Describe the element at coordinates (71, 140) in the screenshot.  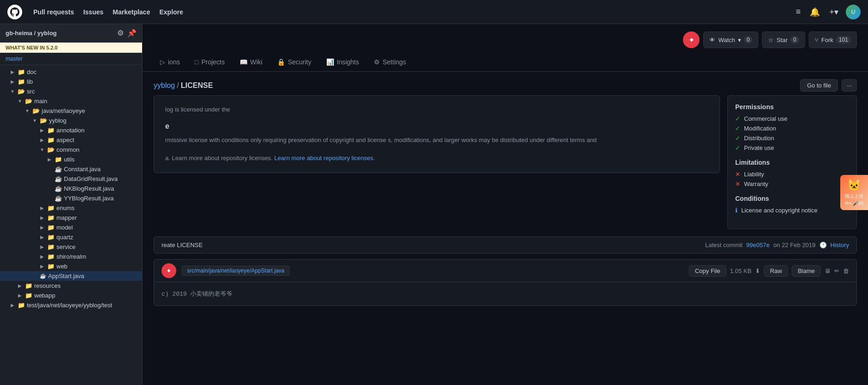
I see `tree-folder-aspect: ▶ 📁 aspect` at that location.